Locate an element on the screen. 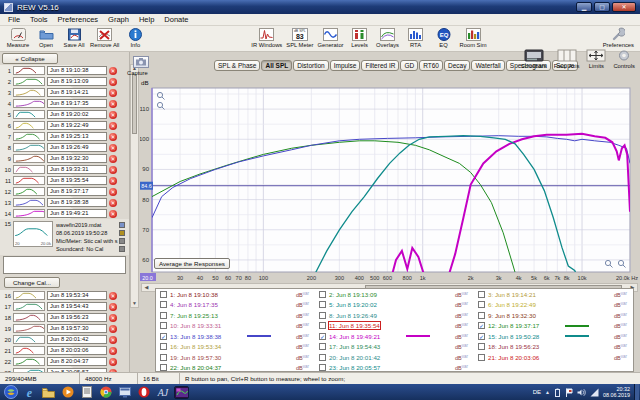 The width and height of the screenshot is (640, 400). measurement-row: 16Jun 8 19:53:34✕ is located at coordinates (64, 296).